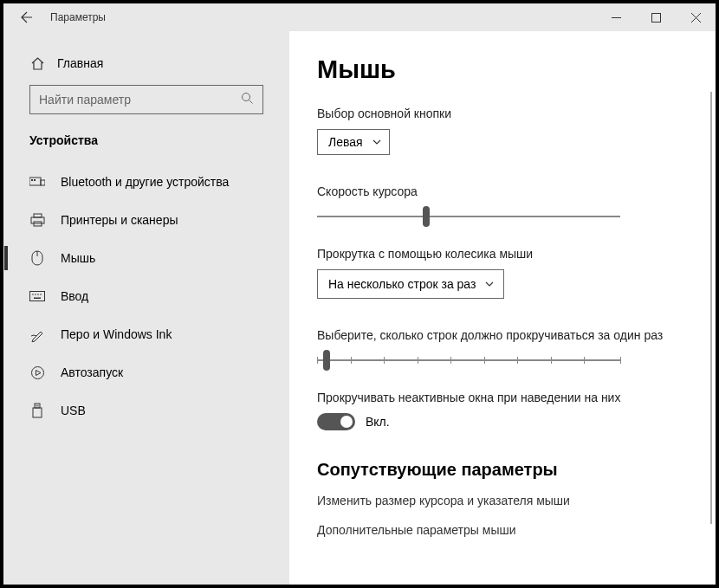 This screenshot has width=719, height=588. I want to click on titlebar: Параметры, so click(360, 17).